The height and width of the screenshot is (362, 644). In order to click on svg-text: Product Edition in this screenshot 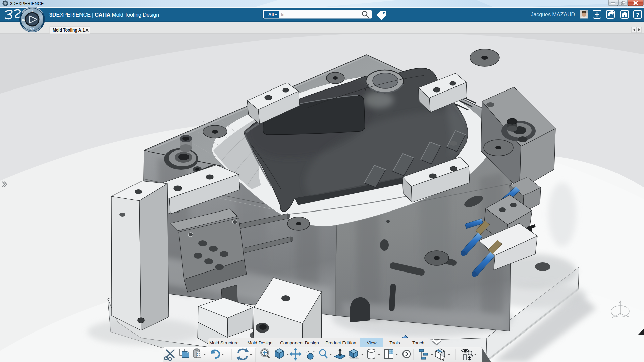, I will do `click(341, 343)`.